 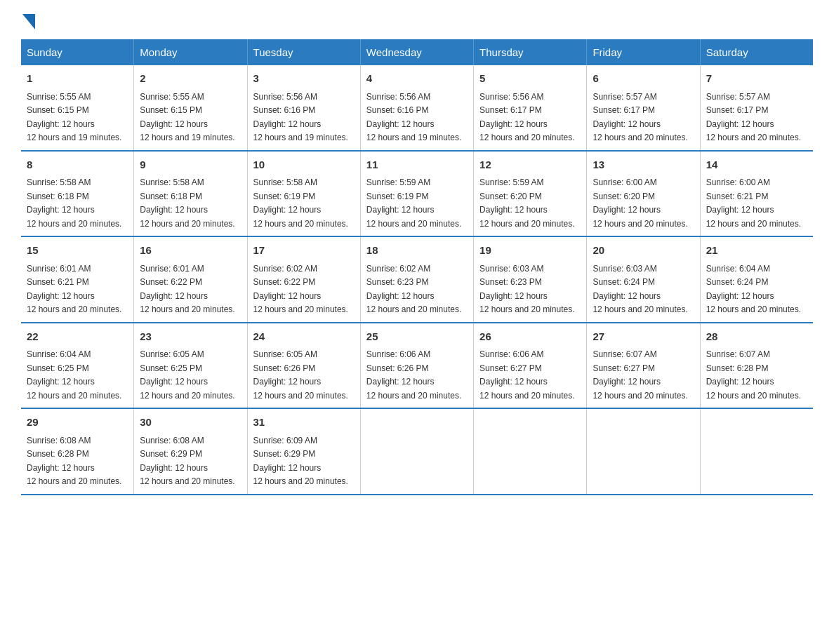 What do you see at coordinates (643, 52) in the screenshot?
I see `col-header-friday: Friday` at bounding box center [643, 52].